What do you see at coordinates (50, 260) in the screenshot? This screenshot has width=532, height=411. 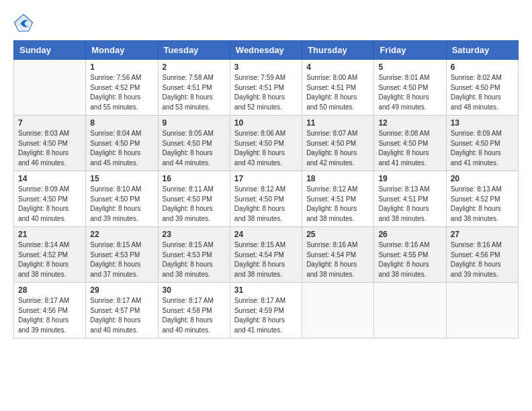 I see `day-info: Sunrise: 8:14 AM Sunset: 4:52 PM Dayligh…` at bounding box center [50, 260].